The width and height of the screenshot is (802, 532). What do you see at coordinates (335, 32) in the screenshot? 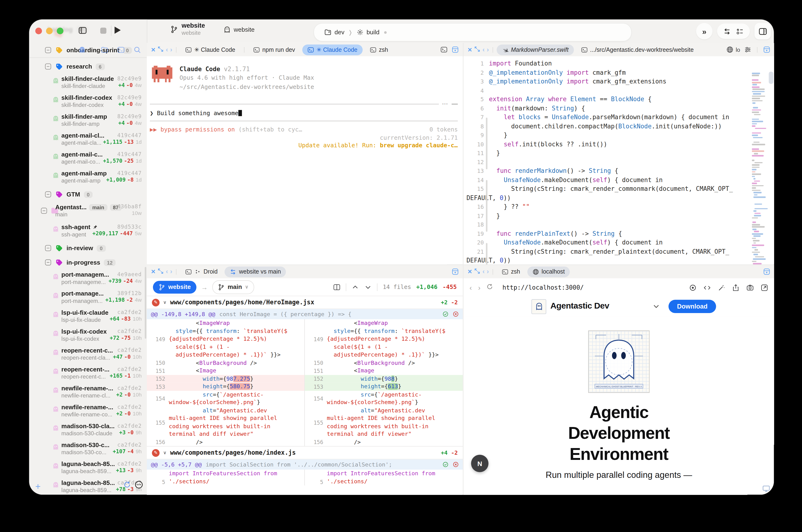
I see `breadcrumb-folder: dev` at bounding box center [335, 32].